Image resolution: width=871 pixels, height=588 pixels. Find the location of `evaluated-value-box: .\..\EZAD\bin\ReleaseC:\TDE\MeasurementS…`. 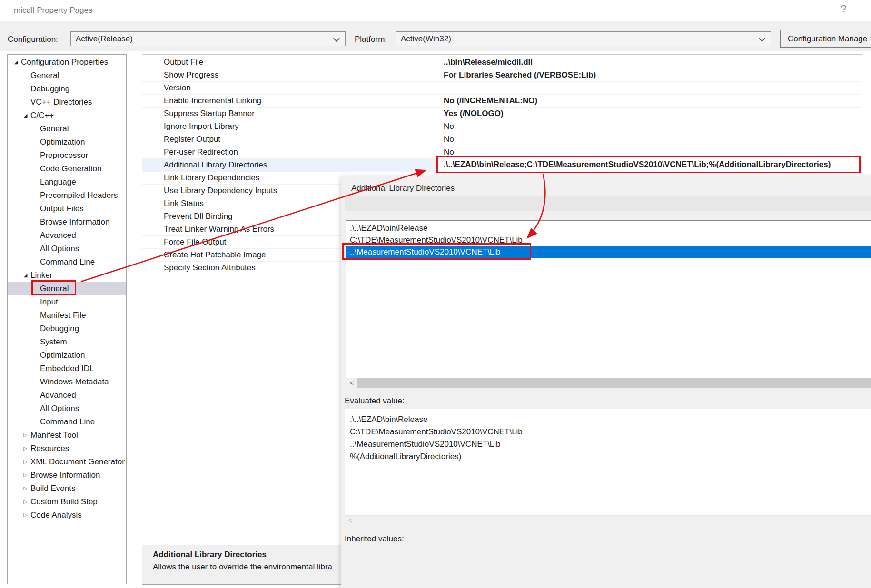

evaluated-value-box: .\..\EZAD\bin\ReleaseC:\TDE\MeasurementS… is located at coordinates (608, 467).